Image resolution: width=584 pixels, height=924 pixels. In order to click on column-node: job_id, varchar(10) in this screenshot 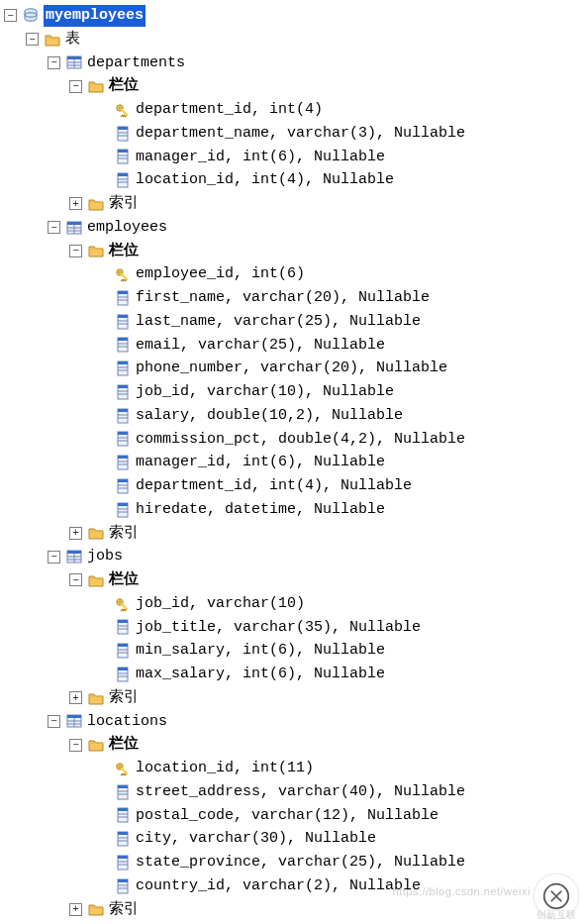, I will do `click(294, 604)`.